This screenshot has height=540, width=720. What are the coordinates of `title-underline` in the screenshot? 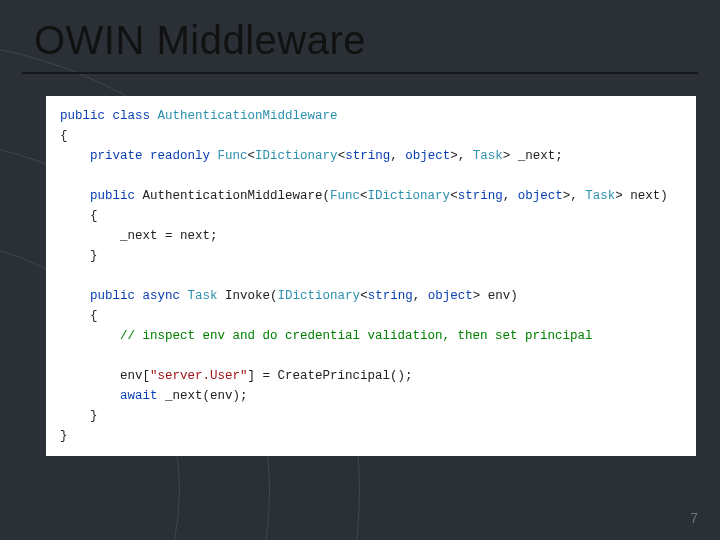 It's located at (360, 73).